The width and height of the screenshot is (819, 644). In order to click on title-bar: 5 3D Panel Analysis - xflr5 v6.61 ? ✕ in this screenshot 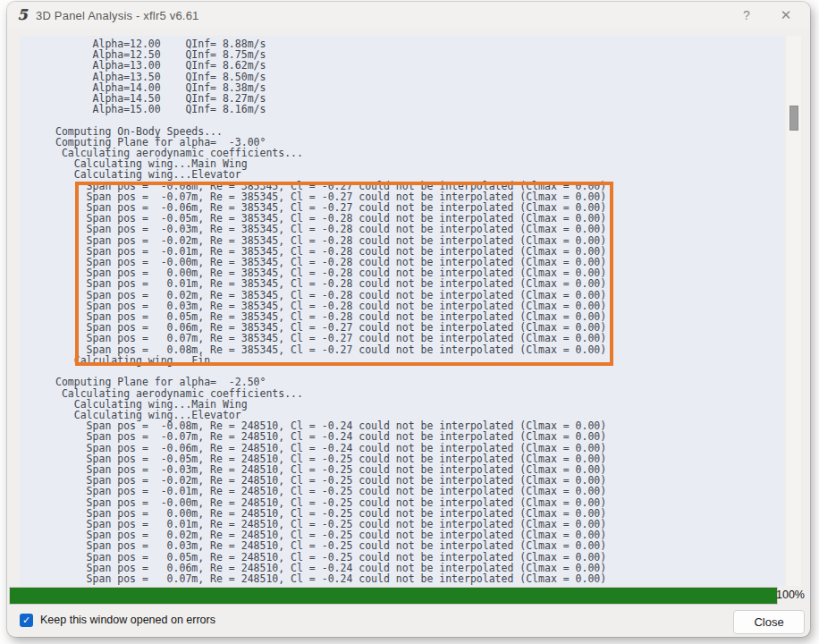, I will do `click(409, 15)`.